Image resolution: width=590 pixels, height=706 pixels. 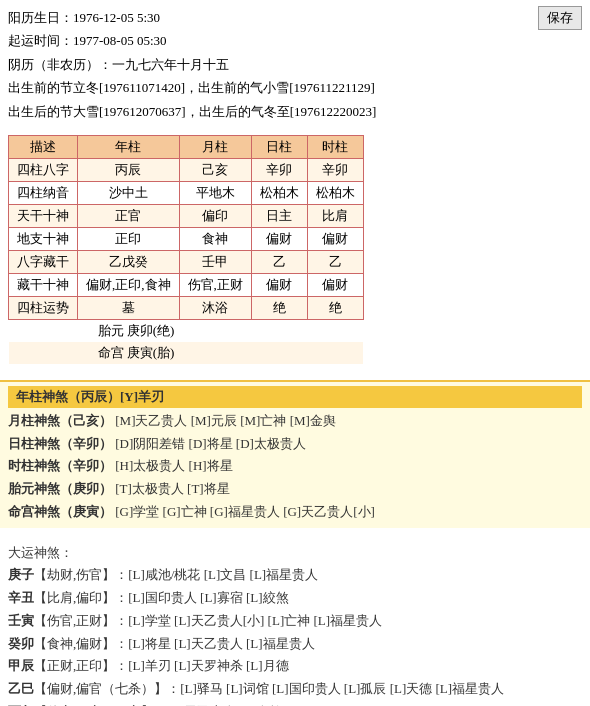 What do you see at coordinates (215, 308) in the screenshot?
I see `table-cell-month: 沐浴` at bounding box center [215, 308].